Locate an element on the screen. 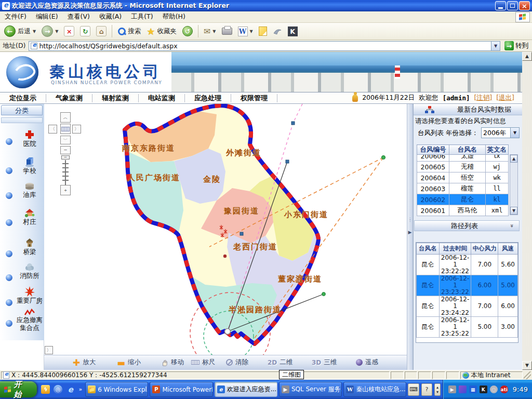 This screenshot has width=532, height=399. chevron-down-icon: » is located at coordinates (512, 225).